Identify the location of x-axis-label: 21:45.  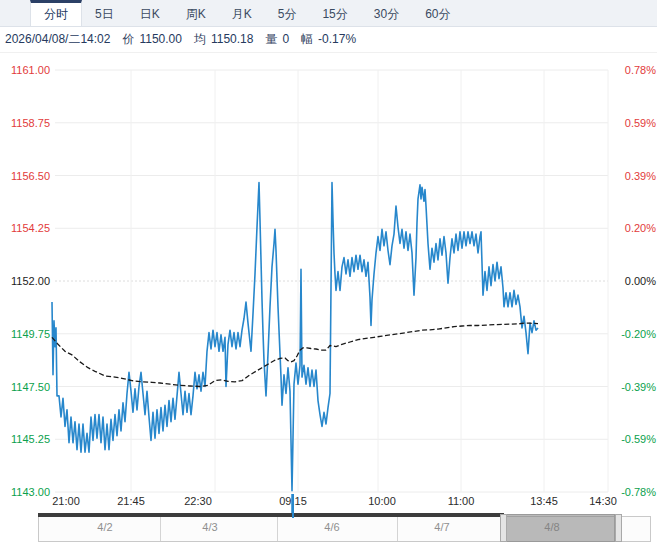
(131, 501).